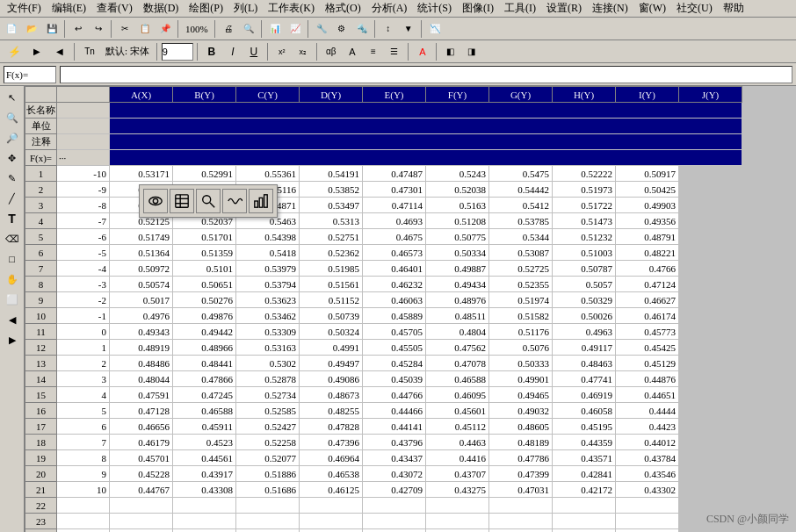 The height and width of the screenshot is (532, 796). What do you see at coordinates (141, 332) in the screenshot?
I see `data-cell: 0.49343` at bounding box center [141, 332].